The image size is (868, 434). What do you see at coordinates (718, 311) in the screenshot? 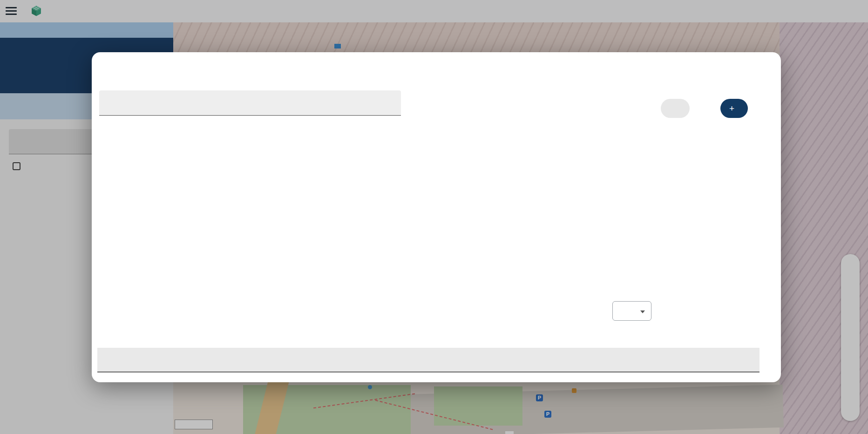
I see `previous-page-icon` at bounding box center [718, 311].